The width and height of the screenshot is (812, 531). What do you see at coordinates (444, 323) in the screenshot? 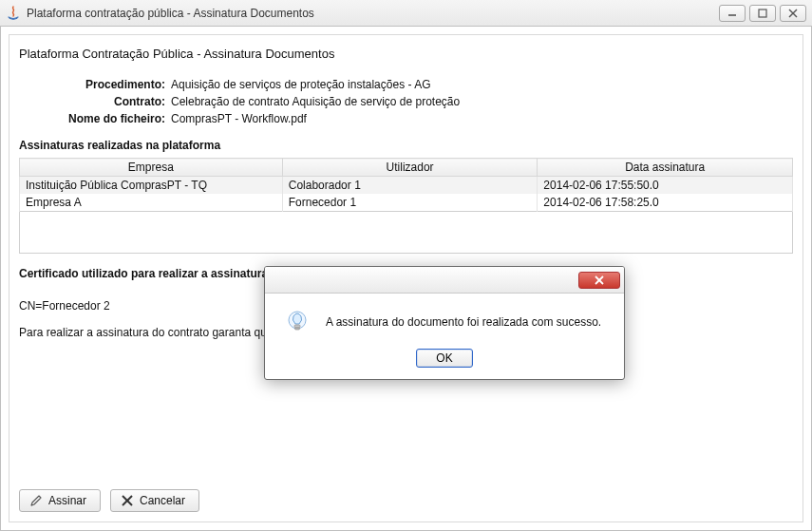
I see `success-dialog: A assinatura do documento foi realizada …` at bounding box center [444, 323].